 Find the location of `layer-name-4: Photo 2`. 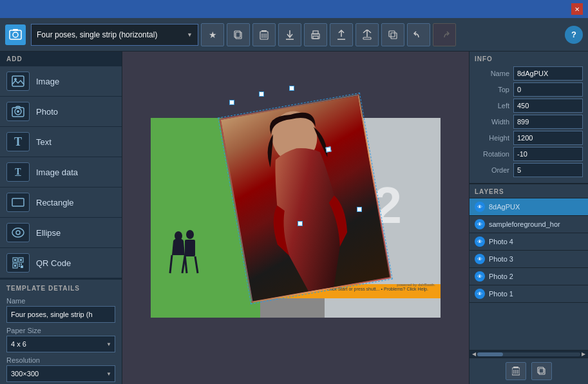

layer-name-4: Photo 2 is located at coordinates (536, 276).